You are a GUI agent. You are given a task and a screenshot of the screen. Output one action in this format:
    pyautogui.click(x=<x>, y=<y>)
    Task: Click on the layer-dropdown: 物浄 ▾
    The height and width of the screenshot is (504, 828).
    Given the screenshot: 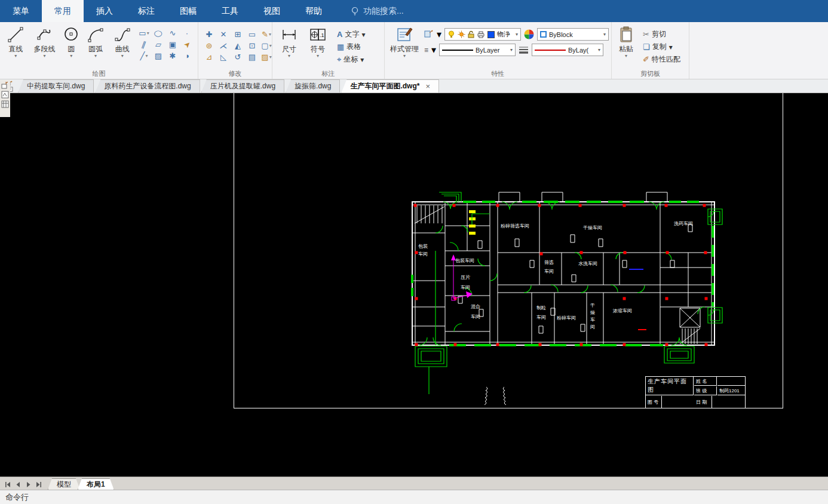 What is the action you would take?
    pyautogui.click(x=483, y=35)
    